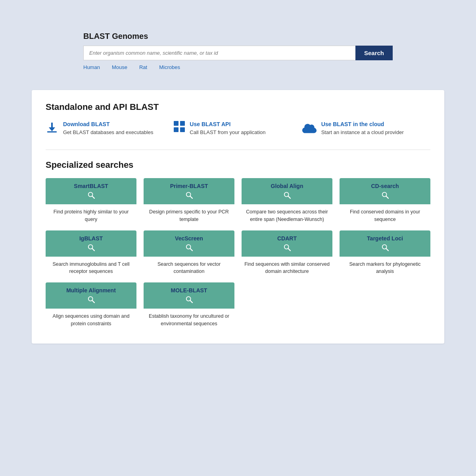 Image resolution: width=476 pixels, height=476 pixels. Describe the element at coordinates (385, 248) in the screenshot. I see `tool-card-search-icon-targeted-loci` at that location.